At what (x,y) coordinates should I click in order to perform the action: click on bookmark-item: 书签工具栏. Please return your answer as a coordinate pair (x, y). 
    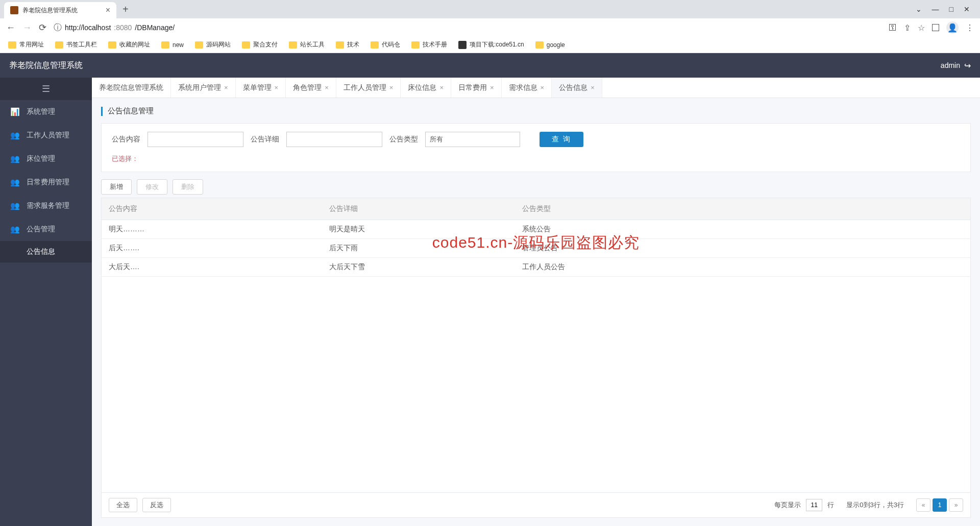
    Looking at the image, I should click on (76, 45).